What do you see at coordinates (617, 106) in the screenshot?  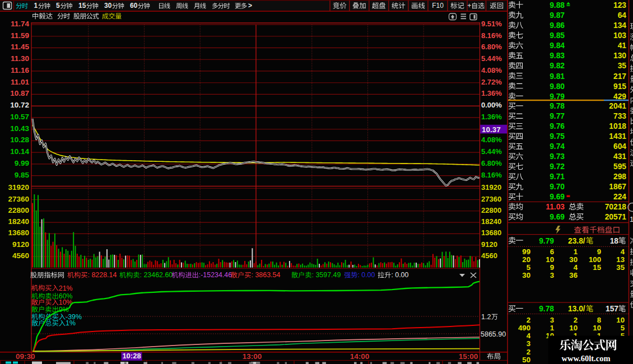 I see `svg-text: 2041` at bounding box center [617, 106].